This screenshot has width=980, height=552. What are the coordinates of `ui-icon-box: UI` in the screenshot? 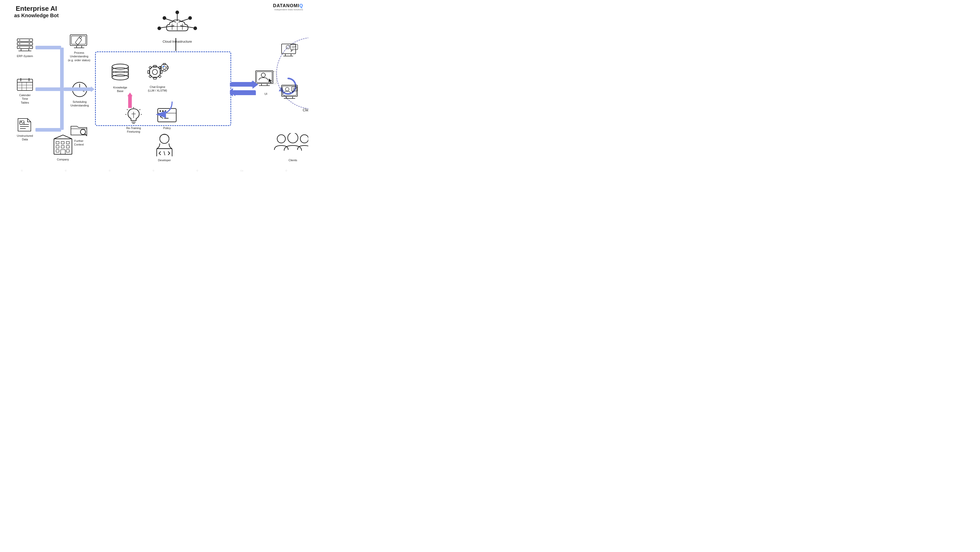 It's located at (266, 82).